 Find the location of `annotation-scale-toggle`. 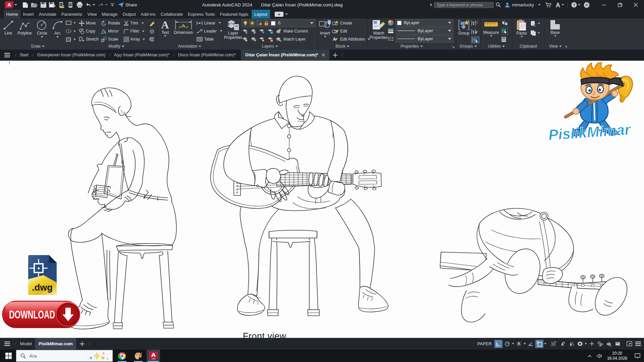

annotation-scale-toggle is located at coordinates (539, 344).